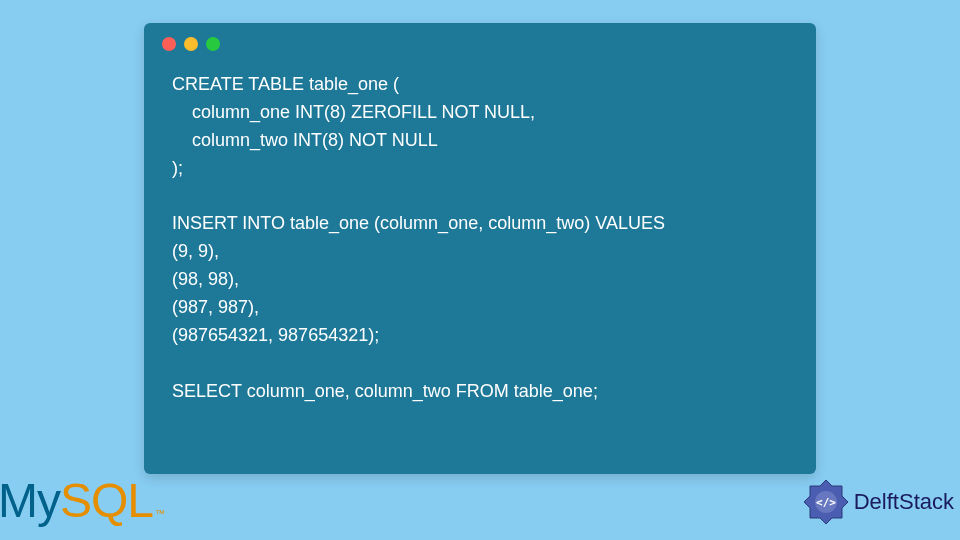  What do you see at coordinates (82, 500) in the screenshot?
I see `mysql-logo: MySQL™` at bounding box center [82, 500].